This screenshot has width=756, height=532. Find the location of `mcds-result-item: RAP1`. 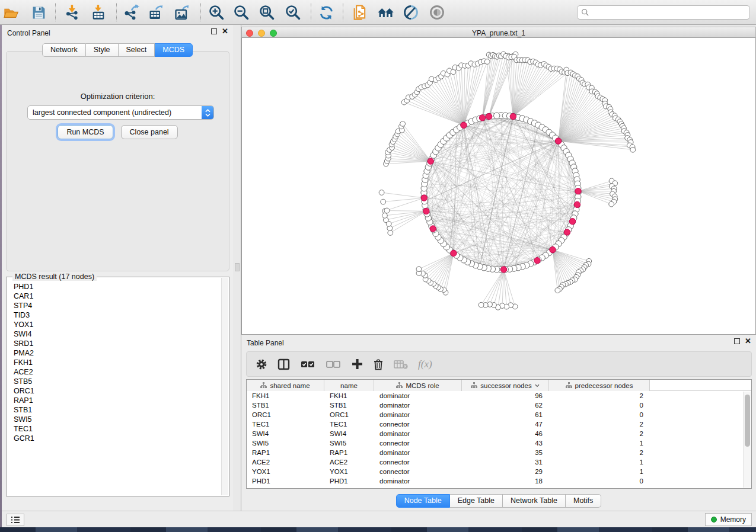

mcds-result-item: RAP1 is located at coordinates (117, 400).